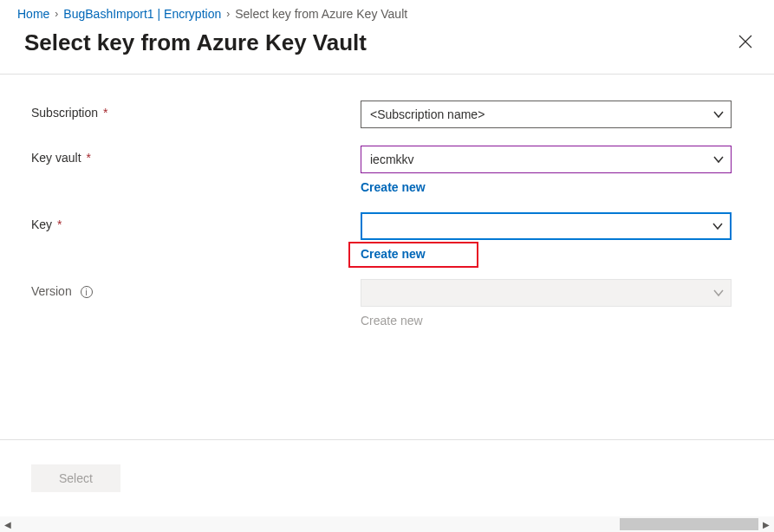 The height and width of the screenshot is (532, 774). I want to click on horizontal-scrollbar: ◀ ▶, so click(387, 524).